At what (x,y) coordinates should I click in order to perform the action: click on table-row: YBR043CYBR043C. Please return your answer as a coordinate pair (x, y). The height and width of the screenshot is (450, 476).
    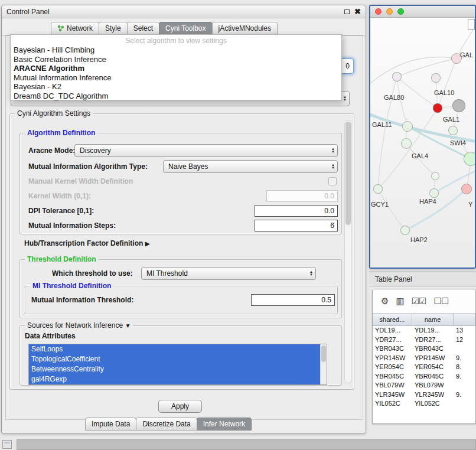
    Looking at the image, I should click on (424, 349).